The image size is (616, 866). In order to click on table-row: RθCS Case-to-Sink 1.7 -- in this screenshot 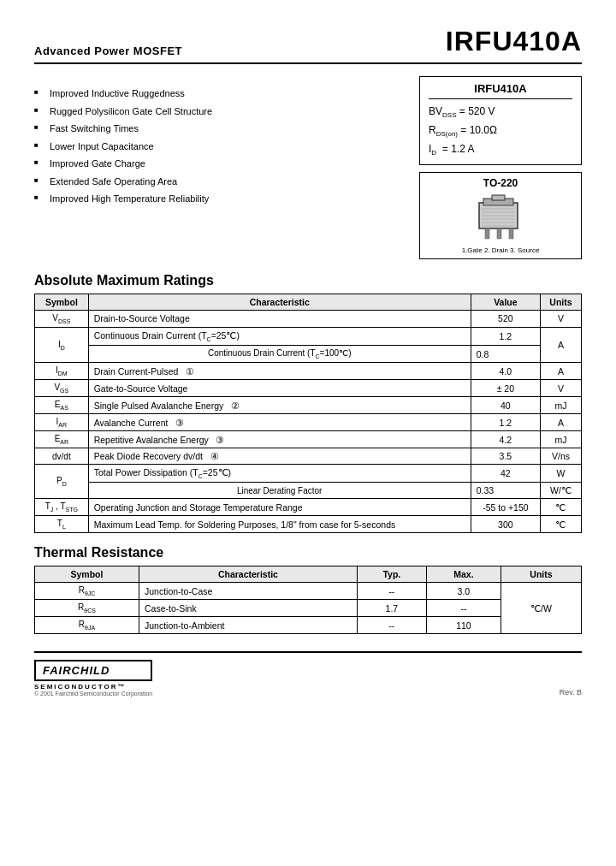, I will do `click(308, 608)`.